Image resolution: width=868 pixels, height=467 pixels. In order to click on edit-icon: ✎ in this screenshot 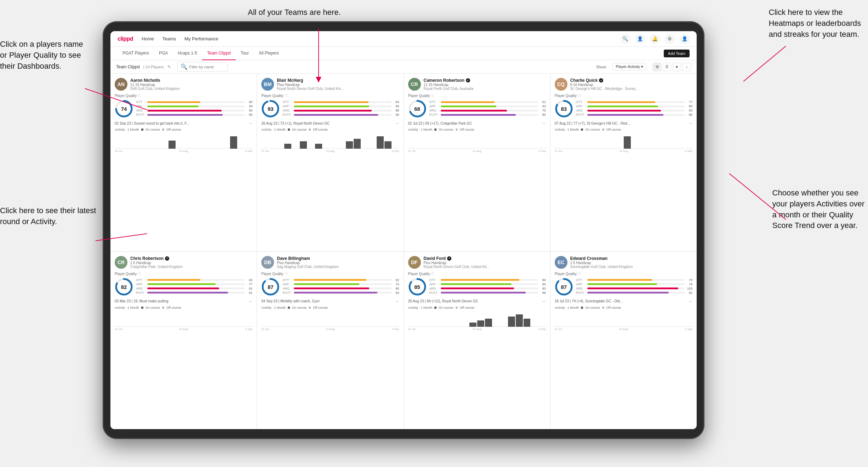, I will do `click(169, 67)`.